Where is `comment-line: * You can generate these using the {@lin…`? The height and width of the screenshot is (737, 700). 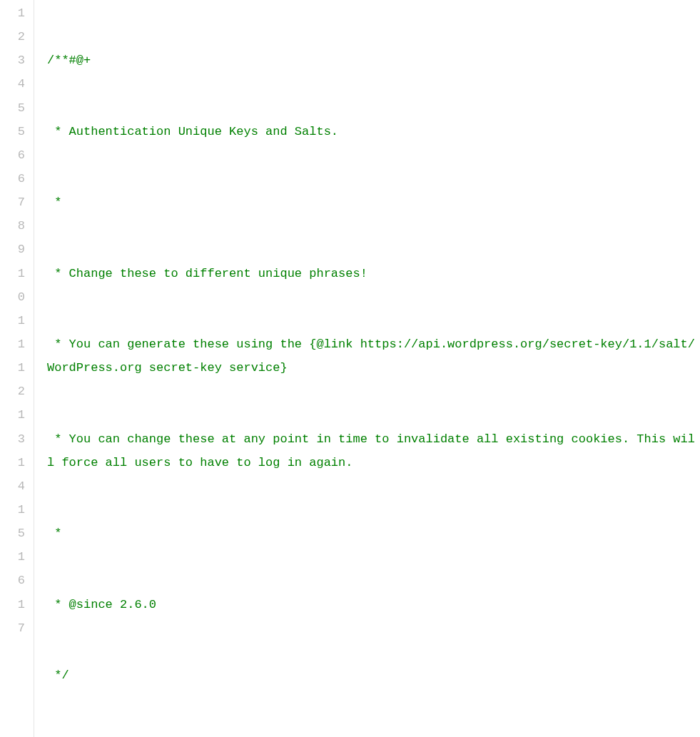 comment-line: * You can generate these using the {@lin… is located at coordinates (374, 356).